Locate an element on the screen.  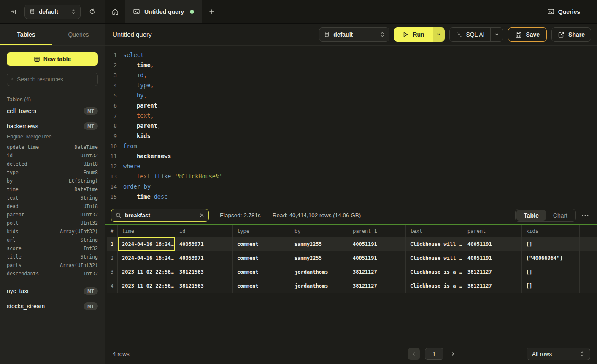
page-number-input is located at coordinates (434, 354).